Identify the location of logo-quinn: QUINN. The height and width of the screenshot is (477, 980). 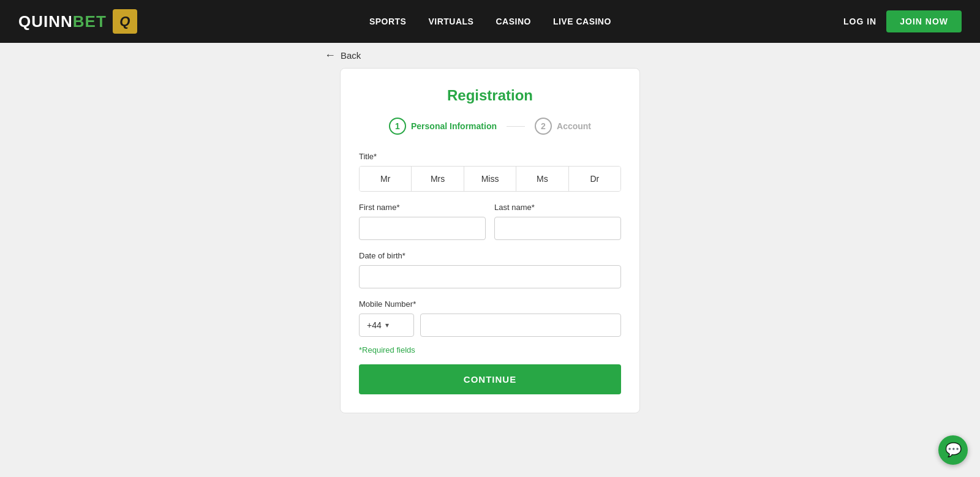
(45, 21).